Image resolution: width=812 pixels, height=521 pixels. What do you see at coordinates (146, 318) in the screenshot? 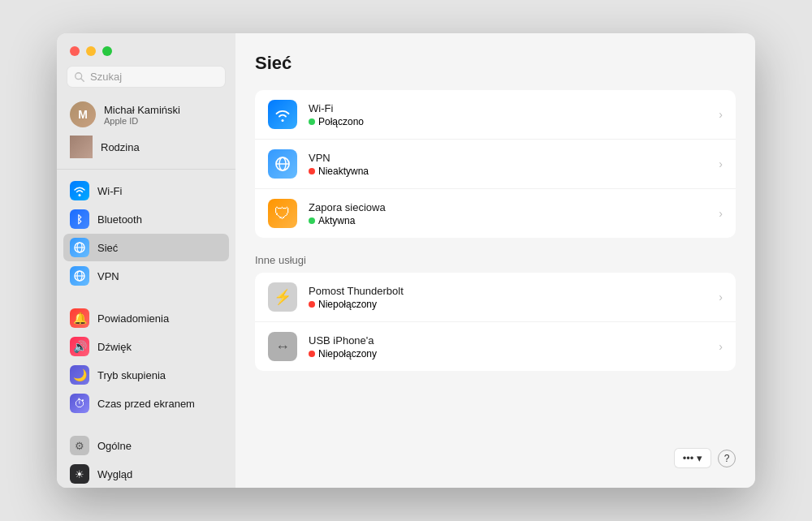
I see `sidebar-item-notifications: 🔔 Powiadomienia` at bounding box center [146, 318].